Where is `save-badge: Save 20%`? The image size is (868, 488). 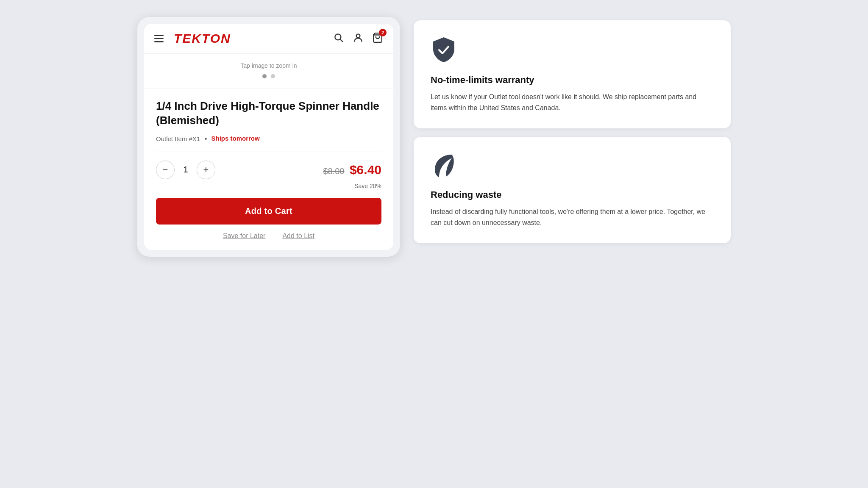
save-badge: Save 20% is located at coordinates (269, 186).